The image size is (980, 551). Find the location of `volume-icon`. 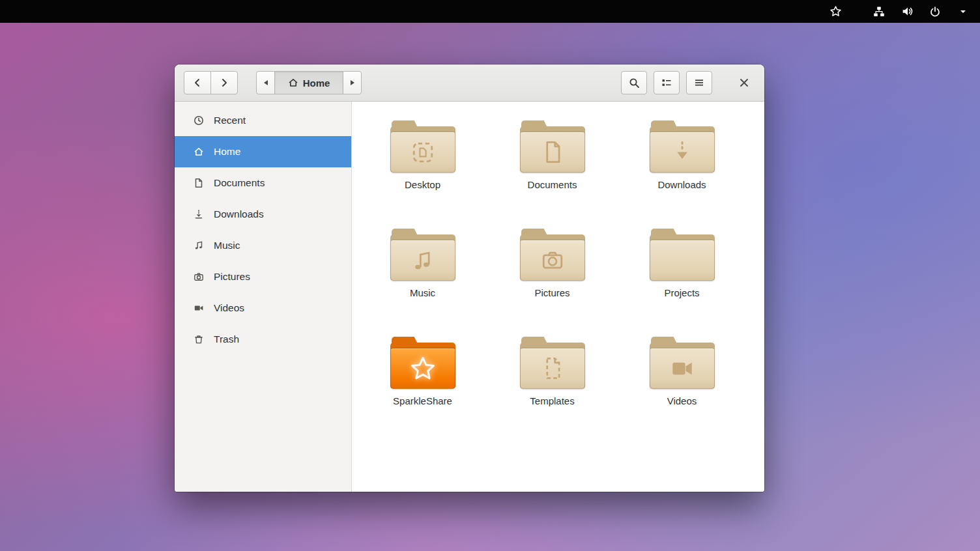

volume-icon is located at coordinates (907, 12).